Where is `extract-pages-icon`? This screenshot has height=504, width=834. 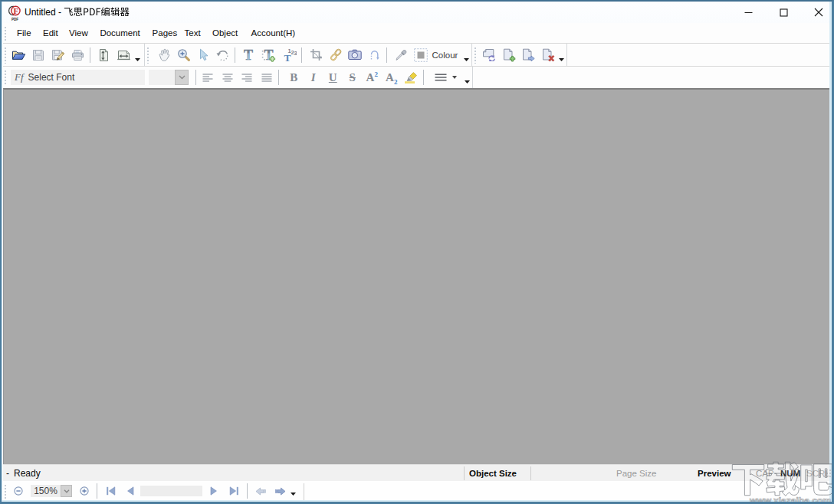
extract-pages-icon is located at coordinates (528, 55).